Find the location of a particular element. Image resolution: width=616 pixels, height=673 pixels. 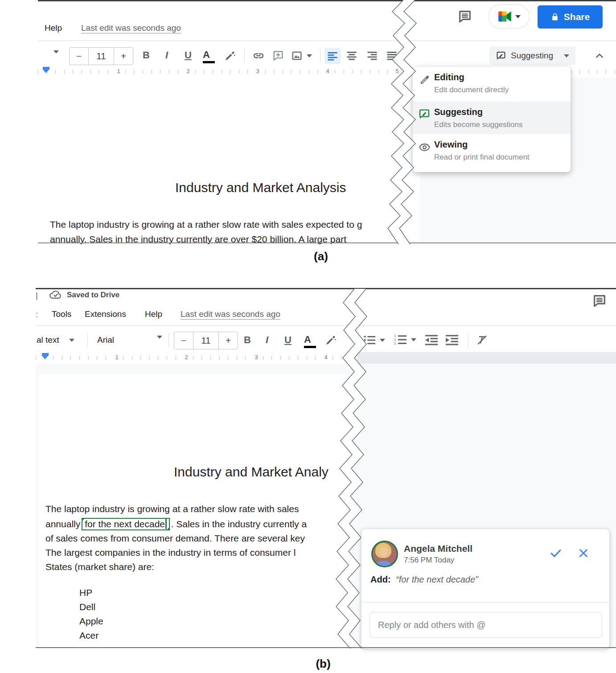

screenshot-a-top-border is located at coordinates (327, 1).